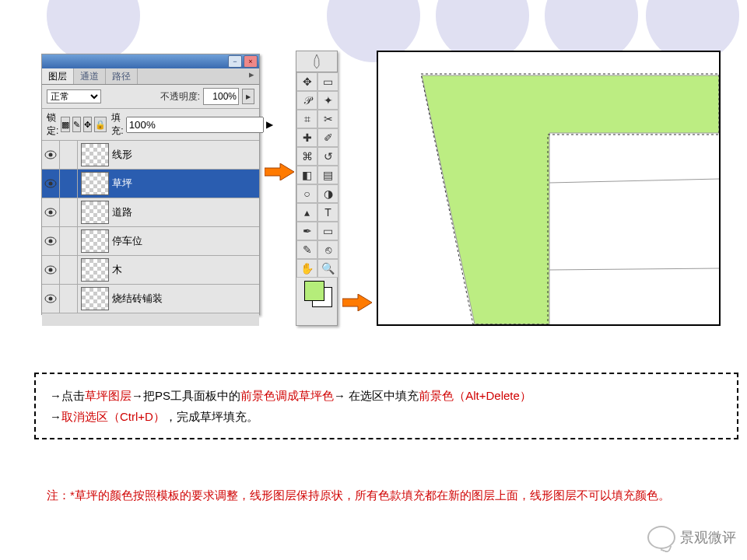  I want to click on layer-name: 木, so click(185, 270).